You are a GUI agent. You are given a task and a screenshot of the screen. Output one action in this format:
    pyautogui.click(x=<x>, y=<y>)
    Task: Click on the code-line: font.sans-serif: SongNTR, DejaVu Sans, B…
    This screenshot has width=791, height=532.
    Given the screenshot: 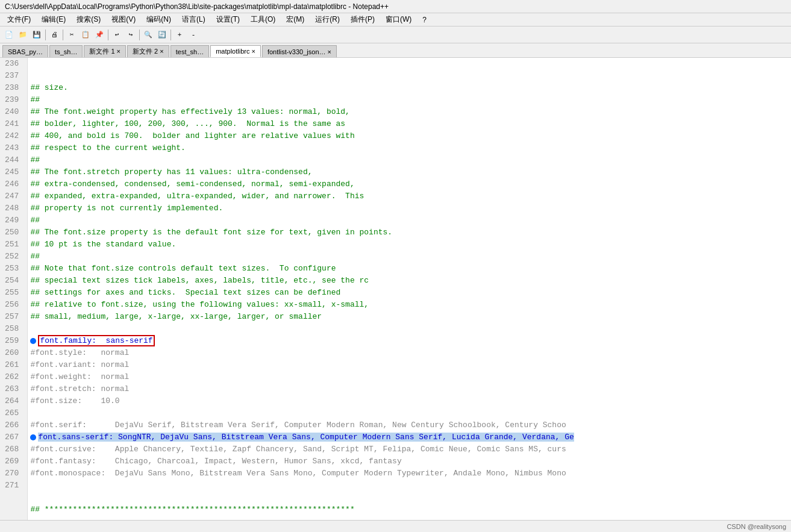 What is the action you would take?
    pyautogui.click(x=410, y=437)
    